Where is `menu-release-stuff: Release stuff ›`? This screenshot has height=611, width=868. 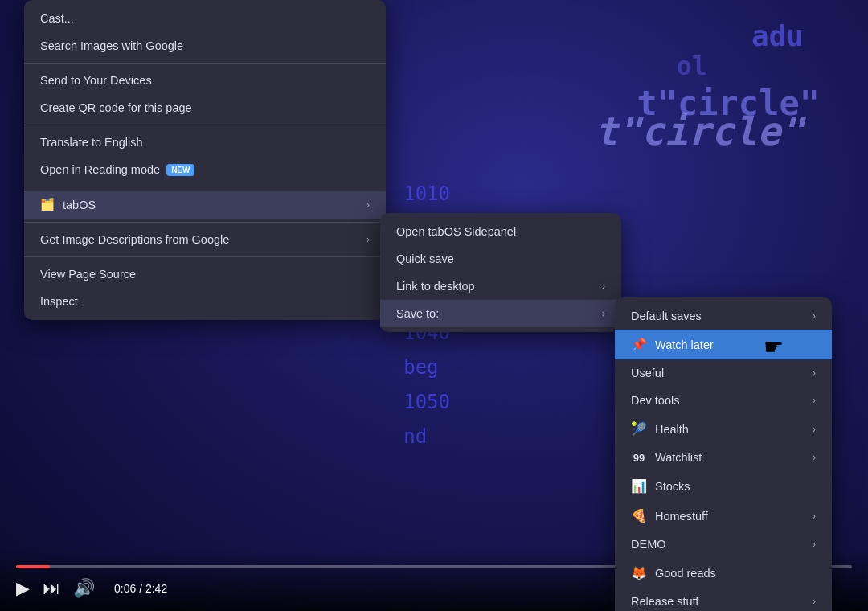
menu-release-stuff: Release stuff › is located at coordinates (723, 600).